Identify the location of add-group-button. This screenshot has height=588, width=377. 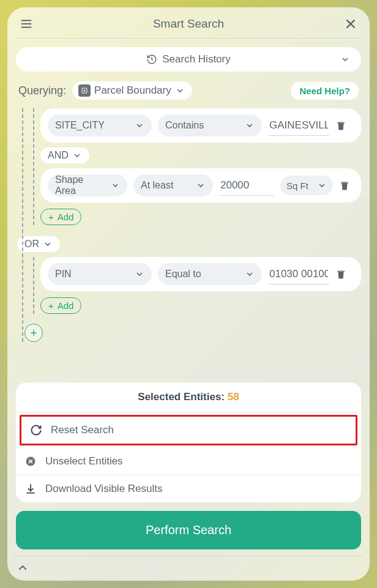
(34, 333).